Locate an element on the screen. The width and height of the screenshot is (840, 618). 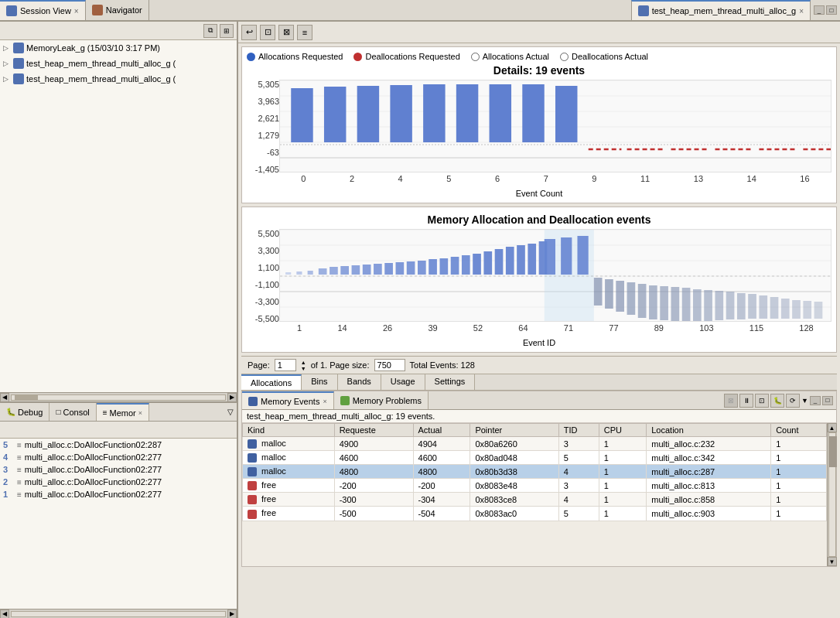
xtick-9: 14 is located at coordinates (752, 179).